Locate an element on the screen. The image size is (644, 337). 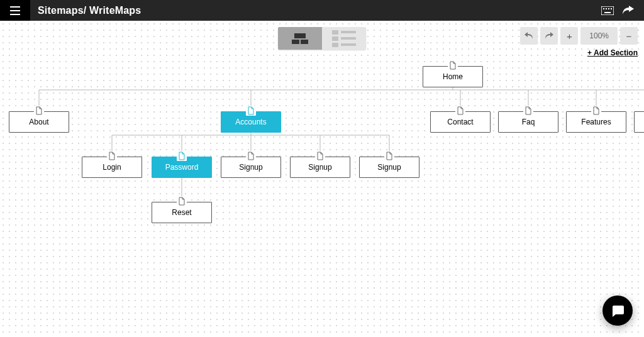
node-contact: Contact is located at coordinates (460, 122).